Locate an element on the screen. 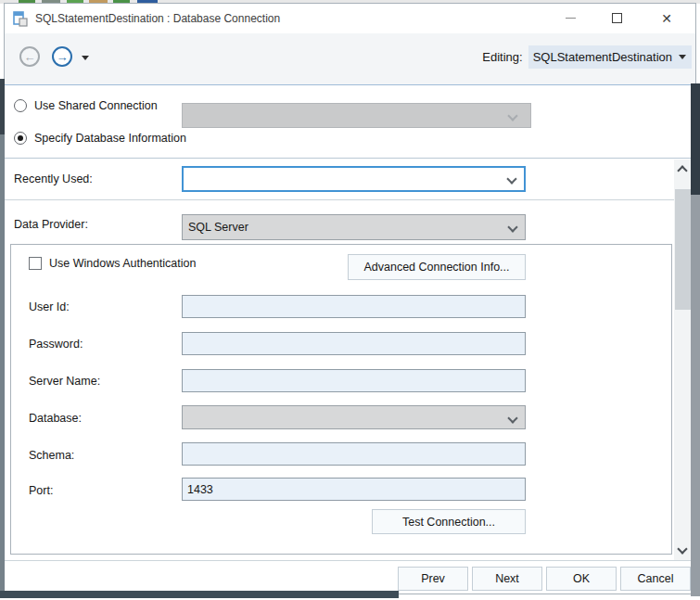 This screenshot has height=600, width=700. checkbox-unchecked-icon is located at coordinates (35, 263).